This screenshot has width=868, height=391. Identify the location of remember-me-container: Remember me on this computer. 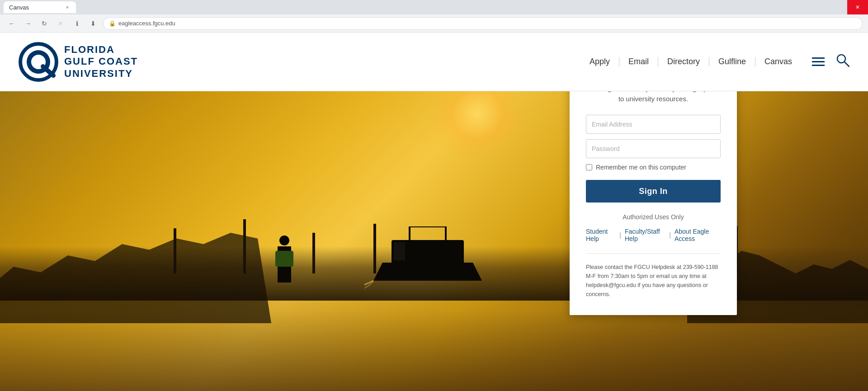
(653, 167).